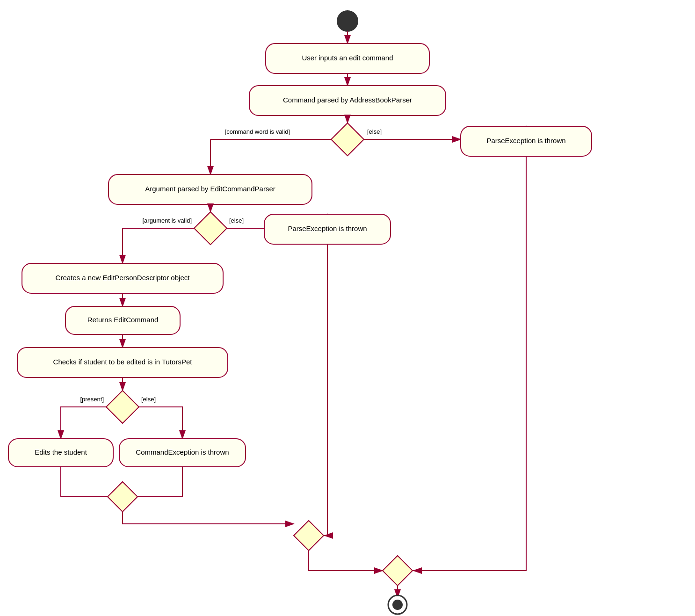 Image resolution: width=695 pixels, height=616 pixels. Describe the element at coordinates (92, 399) in the screenshot. I see `label-present: [present]` at that location.